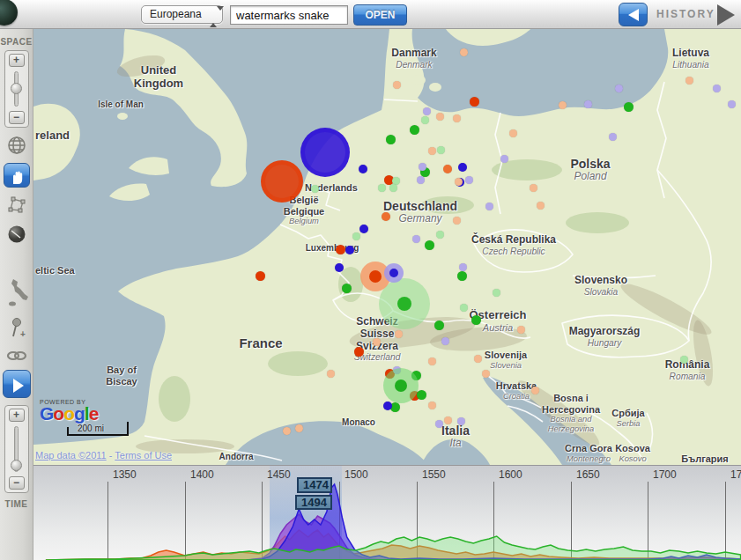  I want to click on map-zoom-in-button: +, so click(17, 60).